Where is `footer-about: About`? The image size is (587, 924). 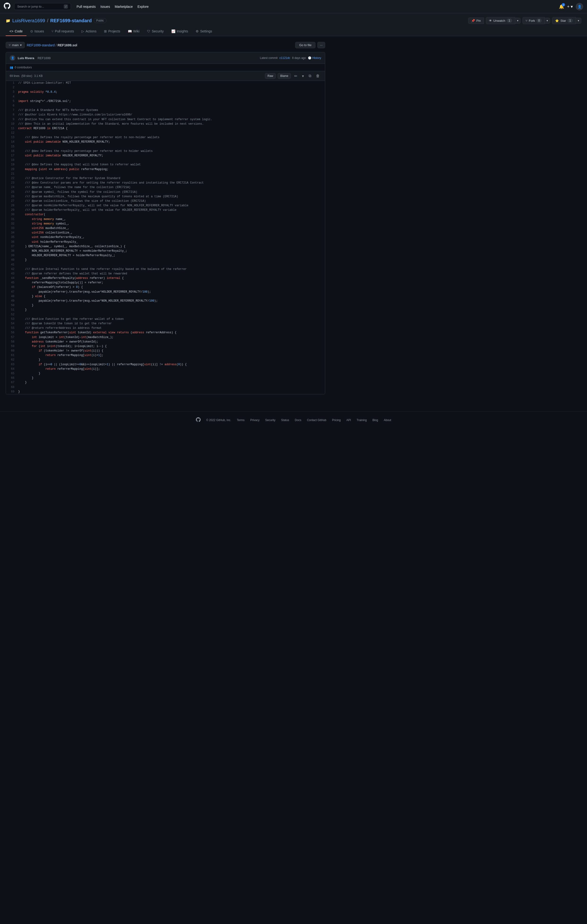 footer-about: About is located at coordinates (387, 420).